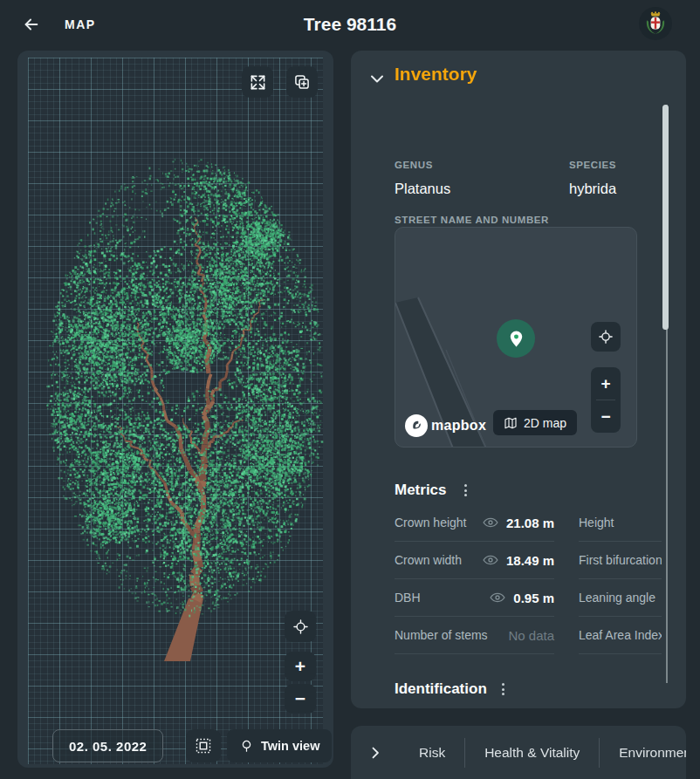 The height and width of the screenshot is (779, 700). I want to click on tab-environment: Environment, so click(642, 753).